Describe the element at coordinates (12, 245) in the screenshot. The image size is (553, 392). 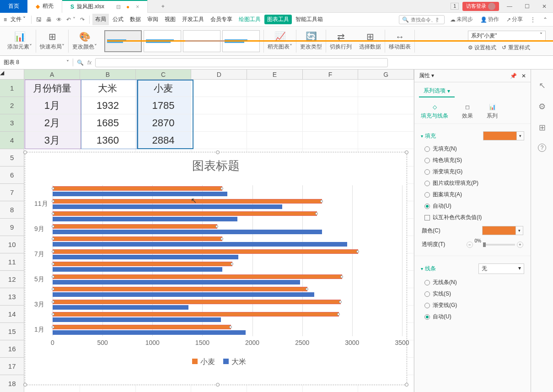
I see `row-header: 10` at that location.